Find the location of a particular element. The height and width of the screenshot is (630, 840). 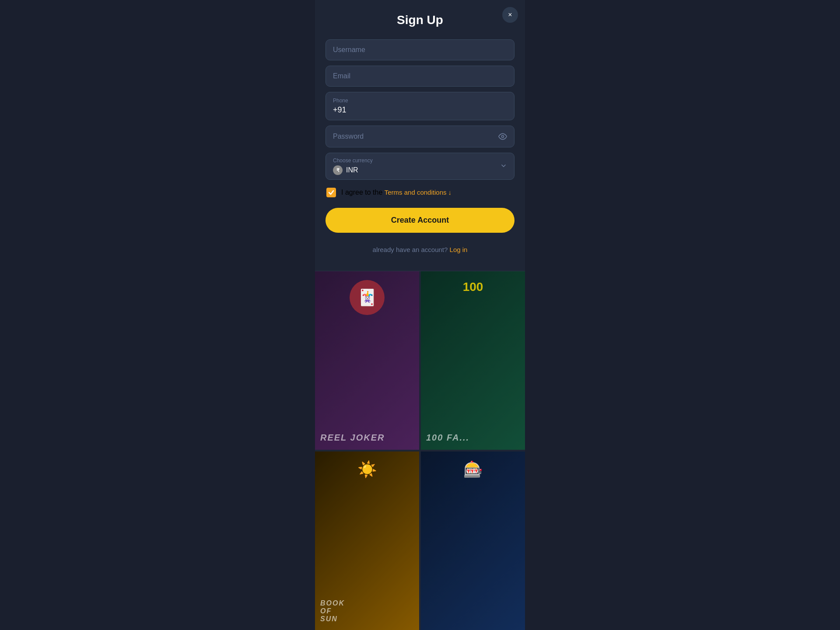

username-input is located at coordinates (420, 50).